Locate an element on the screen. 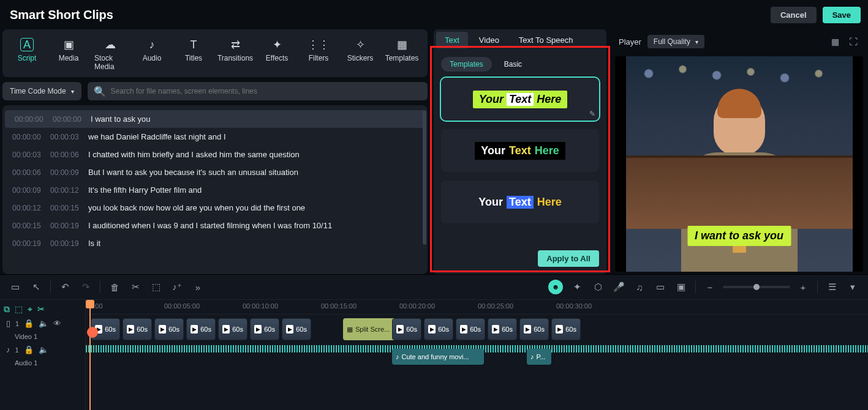 This screenshot has width=868, height=410. magnet-icon: ⌖ is located at coordinates (30, 310).